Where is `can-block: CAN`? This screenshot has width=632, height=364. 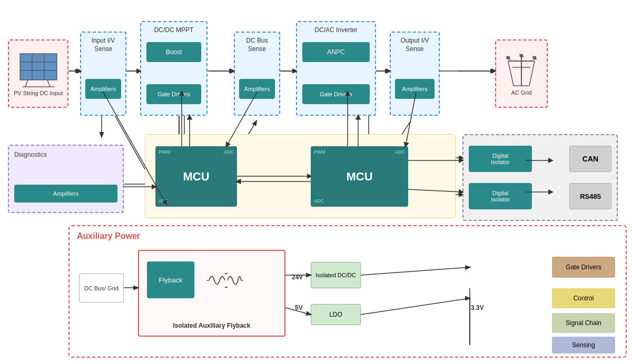
can-block: CAN is located at coordinates (590, 159).